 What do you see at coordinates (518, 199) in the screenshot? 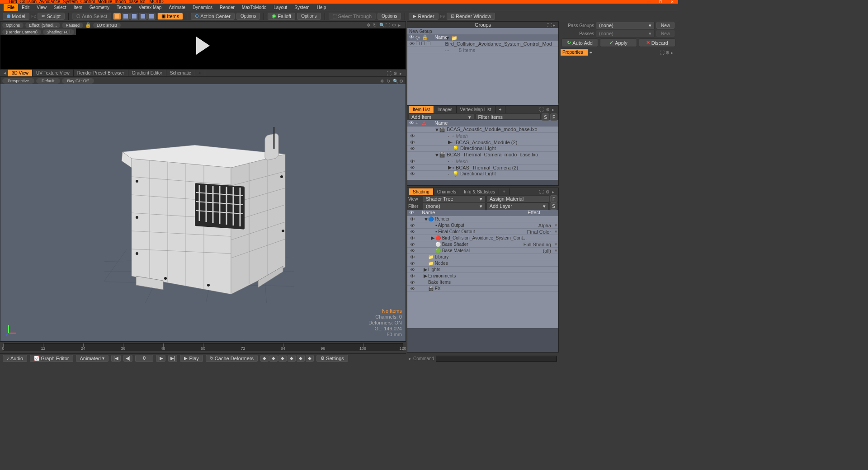
I see `assign-material-btn: Assign Material` at bounding box center [518, 199].